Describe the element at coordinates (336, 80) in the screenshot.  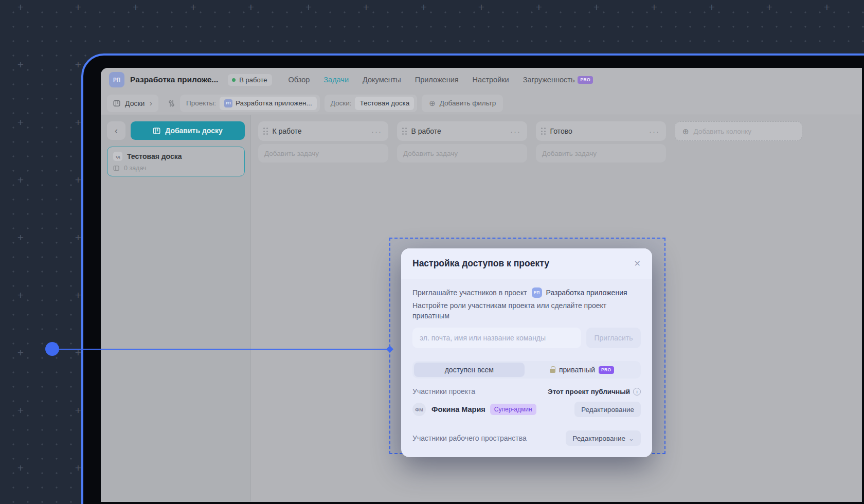
I see `tab-tasks: Задачи` at that location.